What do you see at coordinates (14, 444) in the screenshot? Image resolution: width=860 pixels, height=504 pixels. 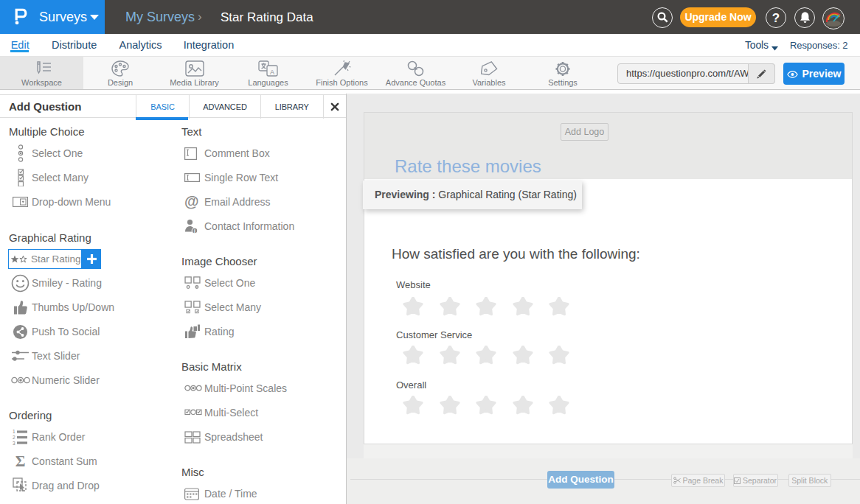 I see `svg-text: 3` at bounding box center [14, 444].